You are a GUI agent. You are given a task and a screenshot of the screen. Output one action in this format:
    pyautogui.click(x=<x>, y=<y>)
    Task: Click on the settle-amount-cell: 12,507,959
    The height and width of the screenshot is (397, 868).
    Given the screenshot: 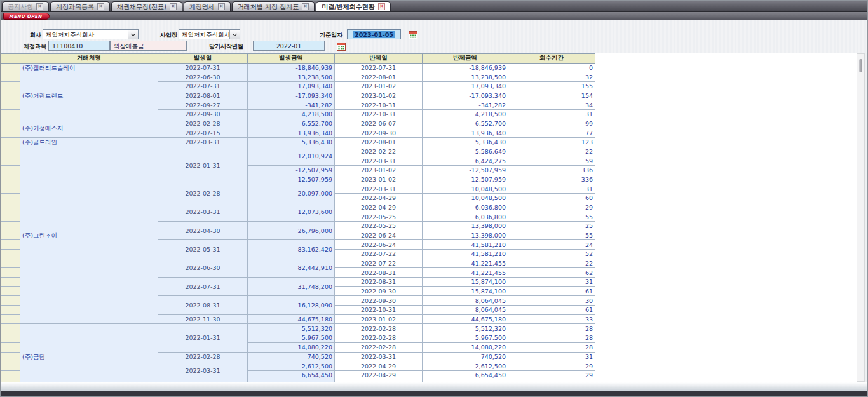 What is the action you would take?
    pyautogui.click(x=465, y=179)
    